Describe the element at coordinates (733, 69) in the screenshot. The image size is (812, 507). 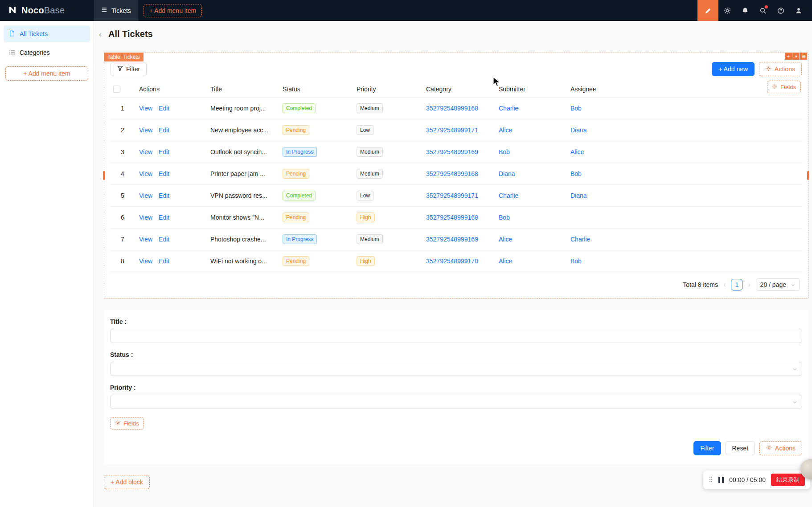
I see `add-new-button: + Add new` at that location.